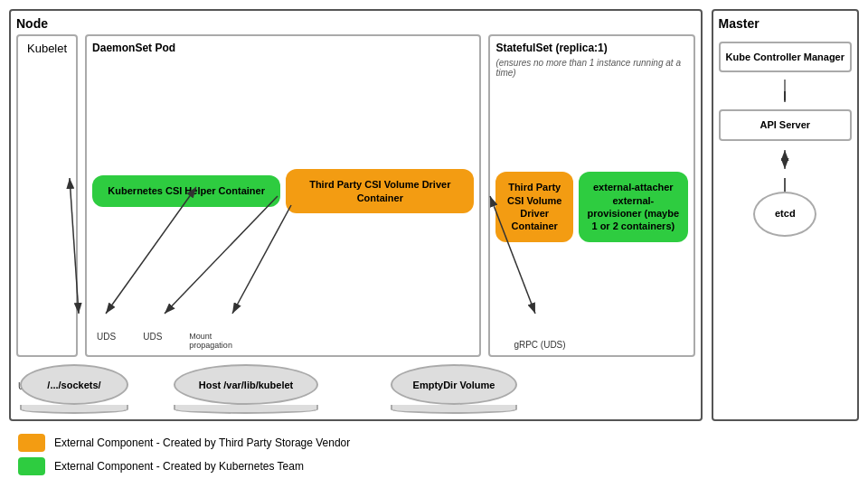 The width and height of the screenshot is (868, 488). I want to click on kubelet-box: Kubelet, so click(47, 195).